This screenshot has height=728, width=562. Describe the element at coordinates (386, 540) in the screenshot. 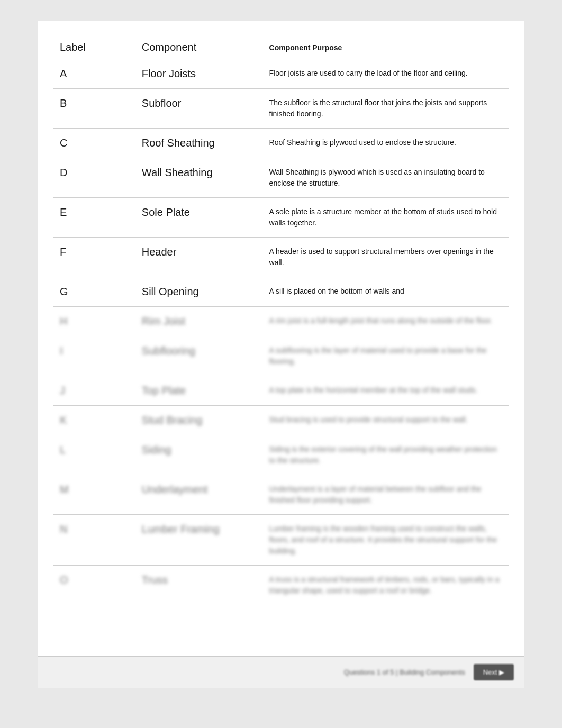

I see `cell-purpose-blurred: Lumber framing is the wooden framing use…` at that location.